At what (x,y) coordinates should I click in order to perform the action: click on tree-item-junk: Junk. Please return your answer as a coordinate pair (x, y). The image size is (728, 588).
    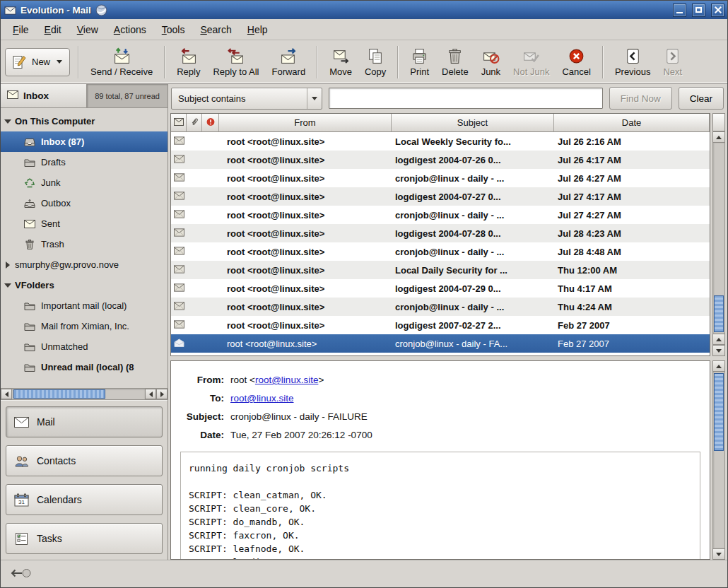
    Looking at the image, I should click on (84, 182).